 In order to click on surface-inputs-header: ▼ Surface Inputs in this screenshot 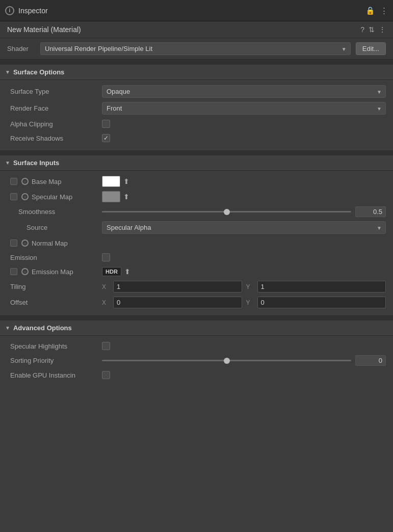, I will do `click(197, 163)`.